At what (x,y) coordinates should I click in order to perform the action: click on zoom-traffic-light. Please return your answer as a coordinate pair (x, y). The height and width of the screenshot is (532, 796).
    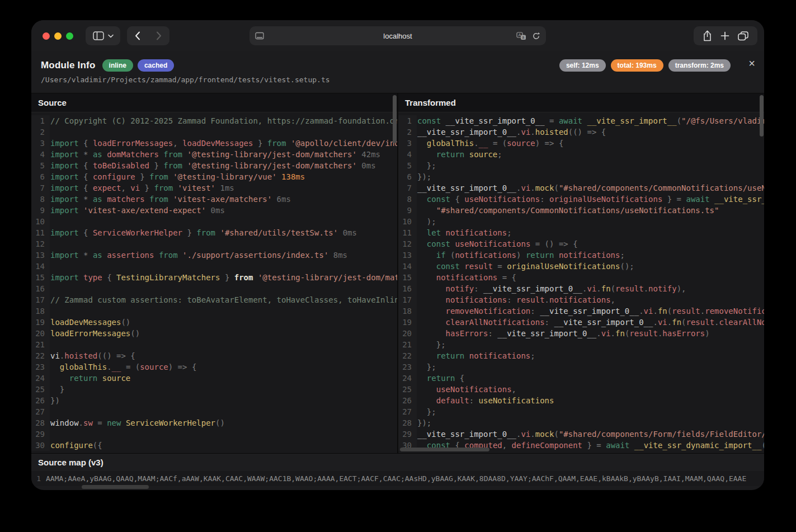
    Looking at the image, I should click on (69, 36).